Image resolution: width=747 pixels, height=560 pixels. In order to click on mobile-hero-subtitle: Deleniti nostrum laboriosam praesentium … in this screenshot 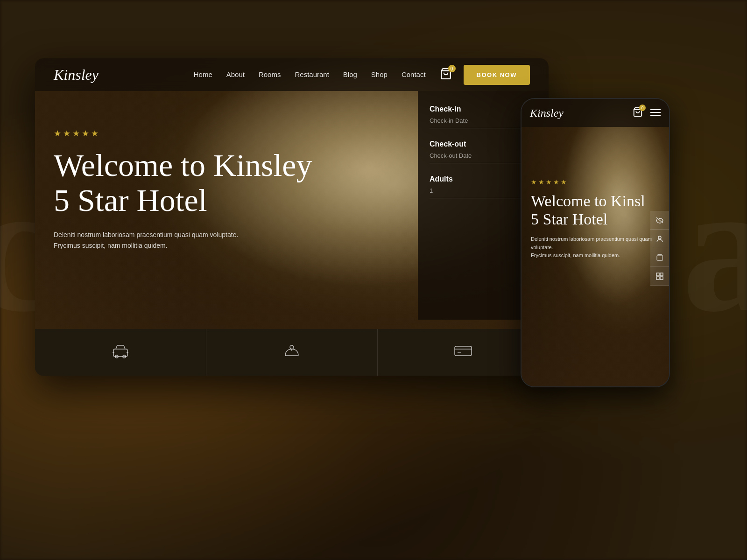, I will do `click(595, 247)`.